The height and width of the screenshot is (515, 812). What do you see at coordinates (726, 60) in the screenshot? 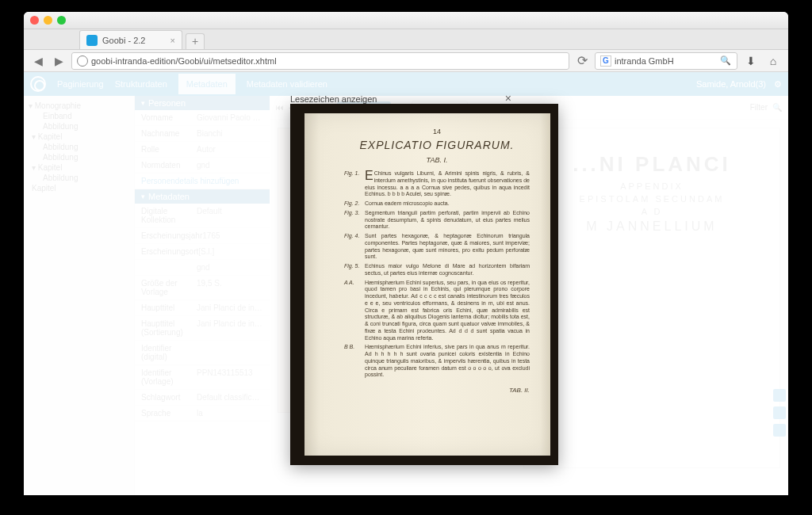
I see `search-icon: 🔍` at bounding box center [726, 60].